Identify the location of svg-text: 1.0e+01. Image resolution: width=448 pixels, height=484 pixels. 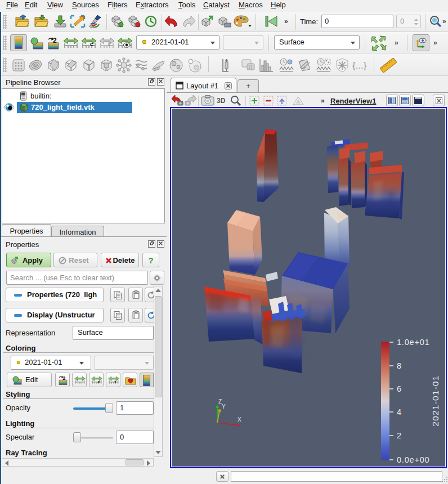
(413, 342).